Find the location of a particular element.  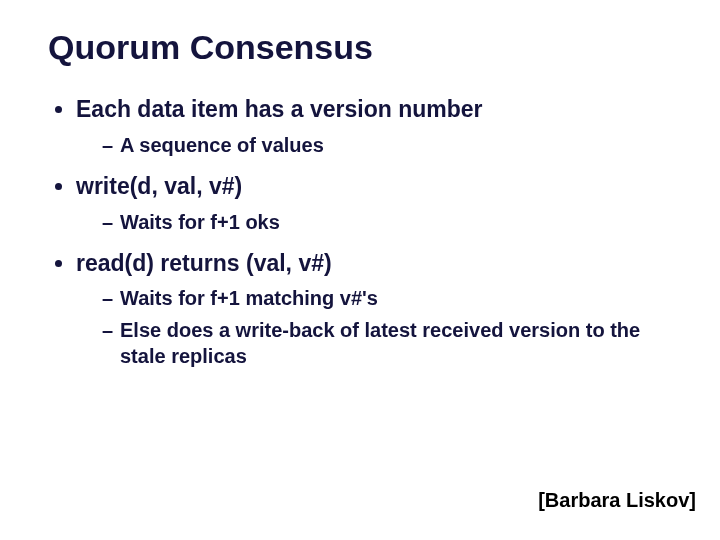

sub-list: A sequence of values is located at coordinates (374, 145).